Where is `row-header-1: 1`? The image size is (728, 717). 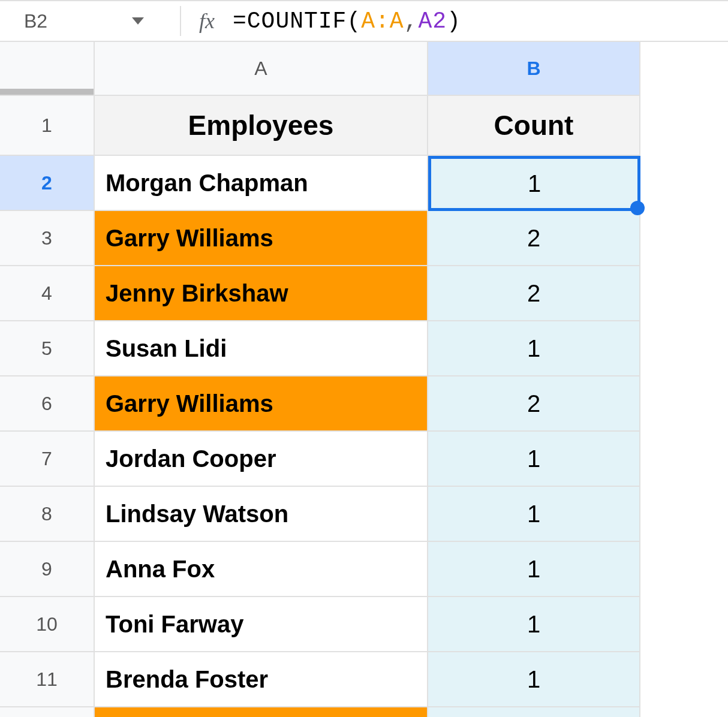 row-header-1: 1 is located at coordinates (47, 126).